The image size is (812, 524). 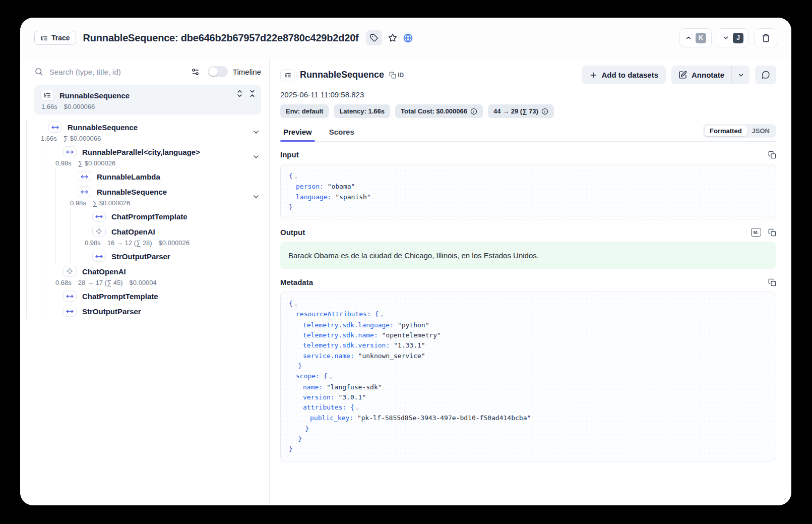 What do you see at coordinates (352, 397) in the screenshot?
I see `json-value: "3.0.1"` at bounding box center [352, 397].